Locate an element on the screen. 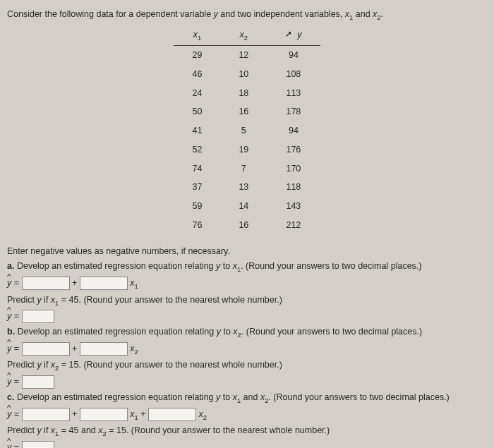 The image size is (494, 448). part-c-prompt: c. Develop an estimated regression equat… is located at coordinates (247, 398).